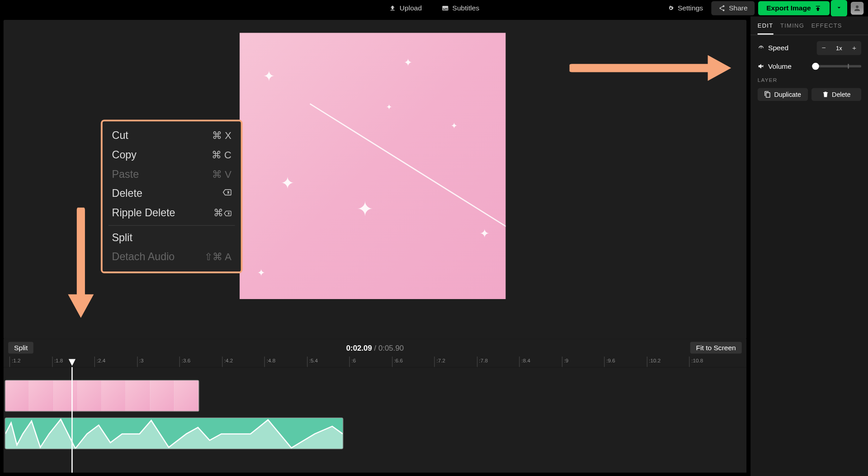 The width and height of the screenshot is (868, 476). What do you see at coordinates (222, 213) in the screenshot?
I see `ctx-shortcut: ⌘` at bounding box center [222, 213].